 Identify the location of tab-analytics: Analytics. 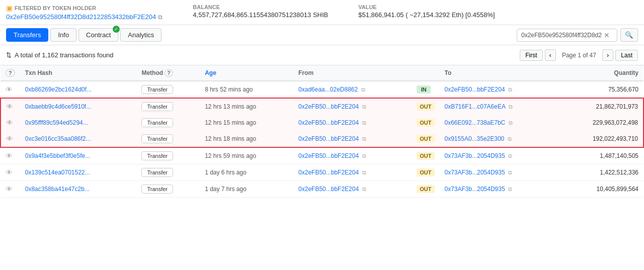
(141, 35).